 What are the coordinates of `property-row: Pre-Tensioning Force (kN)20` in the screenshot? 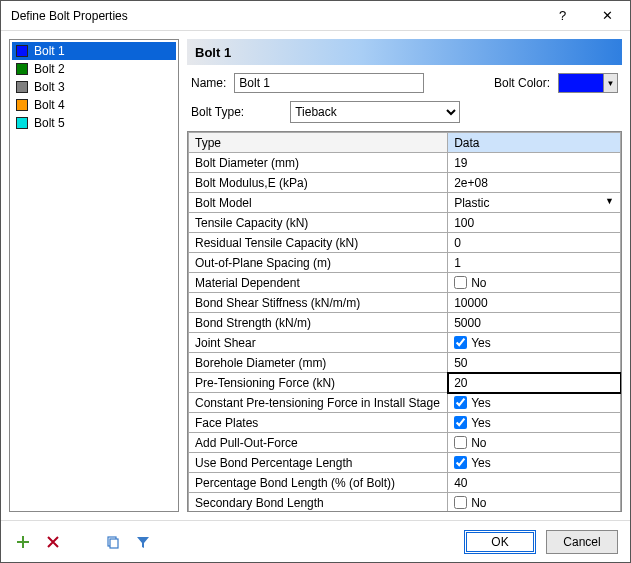 It's located at (405, 383).